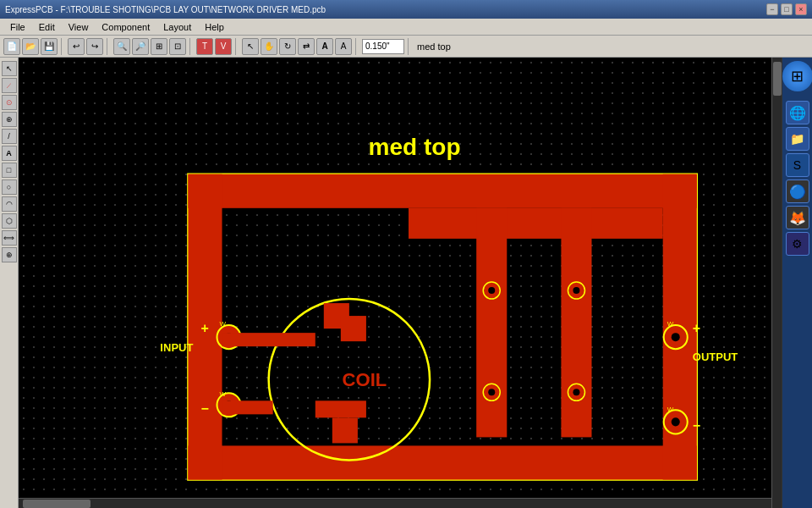 Image resolution: width=812 pixels, height=508 pixels. I want to click on font-icon: A, so click(325, 47).